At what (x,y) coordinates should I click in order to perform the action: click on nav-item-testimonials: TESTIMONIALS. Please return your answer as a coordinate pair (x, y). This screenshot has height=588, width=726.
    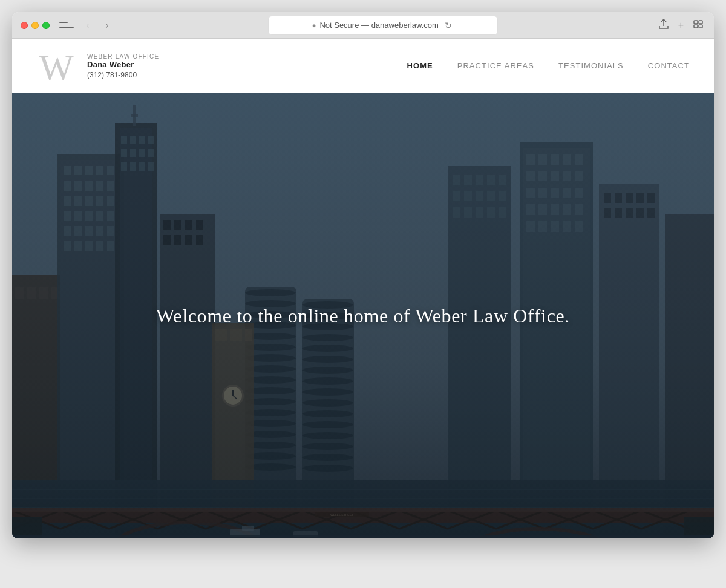
    Looking at the image, I should click on (591, 65).